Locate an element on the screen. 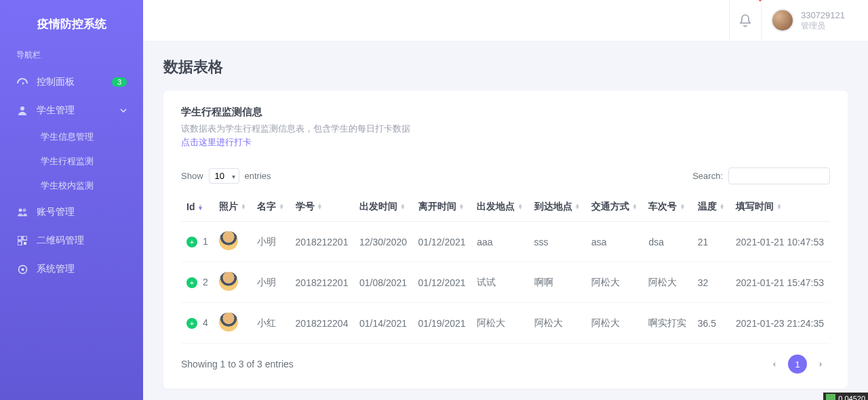 The width and height of the screenshot is (868, 400). sub-item-student-info: 学生信息管理 is located at coordinates (84, 137).